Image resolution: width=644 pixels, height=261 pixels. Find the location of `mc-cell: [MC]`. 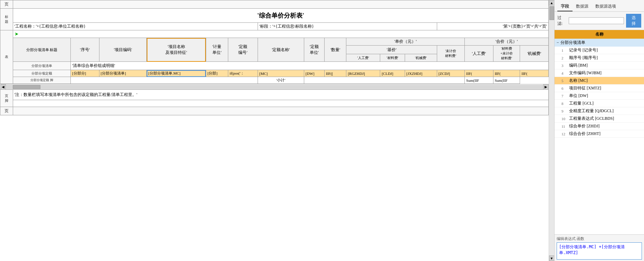

mc-cell: [MC] is located at coordinates (281, 74).